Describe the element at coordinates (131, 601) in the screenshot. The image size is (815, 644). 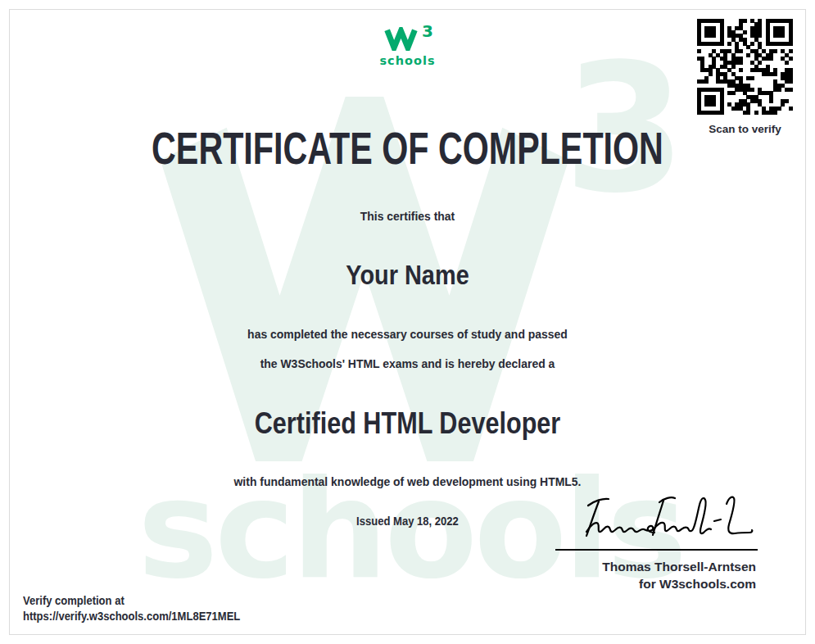
I see `verify-label: Verify completion at` at that location.